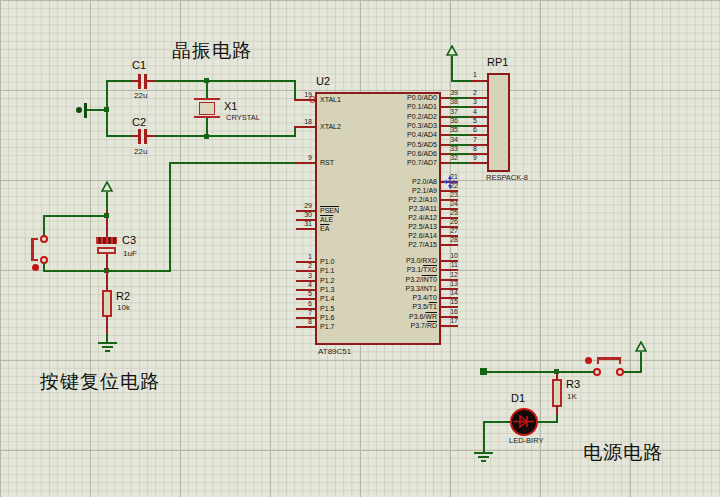  I want to click on respack-rp1-body, so click(498, 122).